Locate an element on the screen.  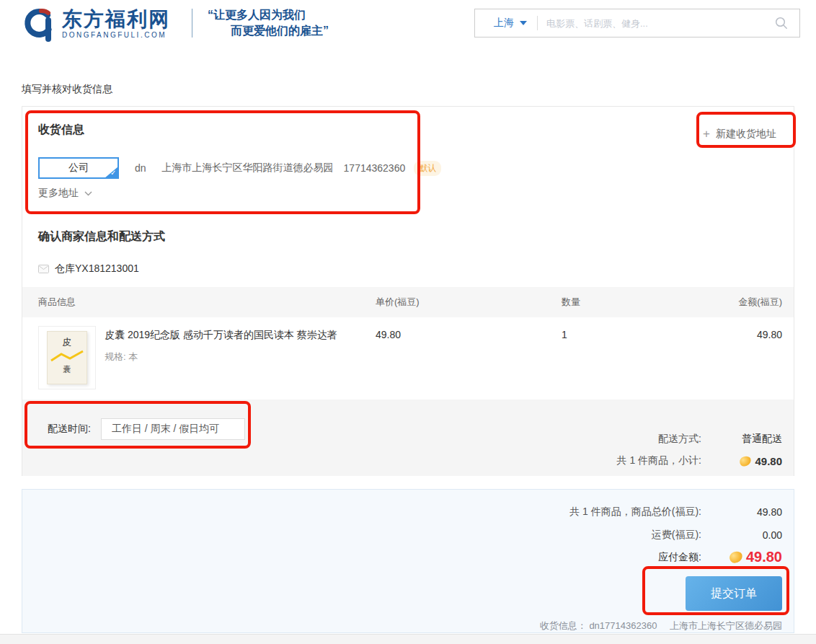
payable-label: 应付金额: is located at coordinates (680, 557).